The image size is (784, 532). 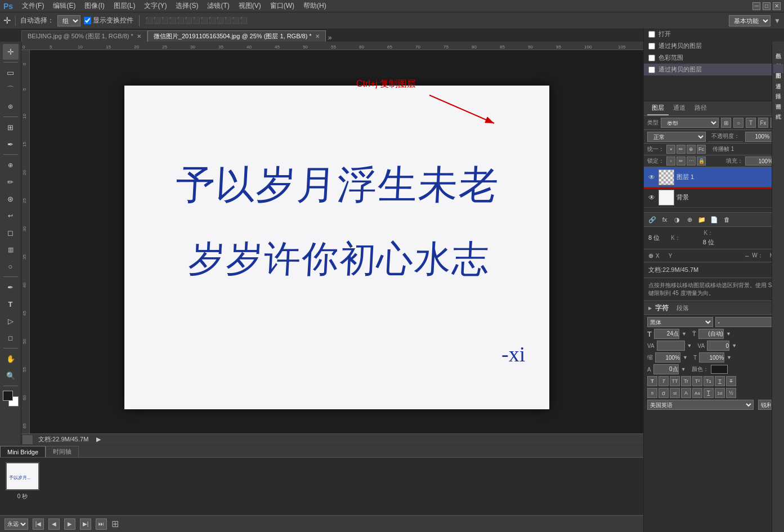 What do you see at coordinates (679, 108) in the screenshot?
I see `tab-channels: 通道` at bounding box center [679, 108].